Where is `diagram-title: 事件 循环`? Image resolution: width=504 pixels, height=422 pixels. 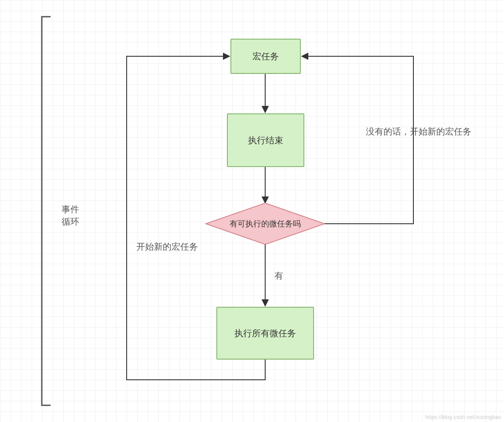 diagram-title: 事件 循环 is located at coordinates (70, 215).